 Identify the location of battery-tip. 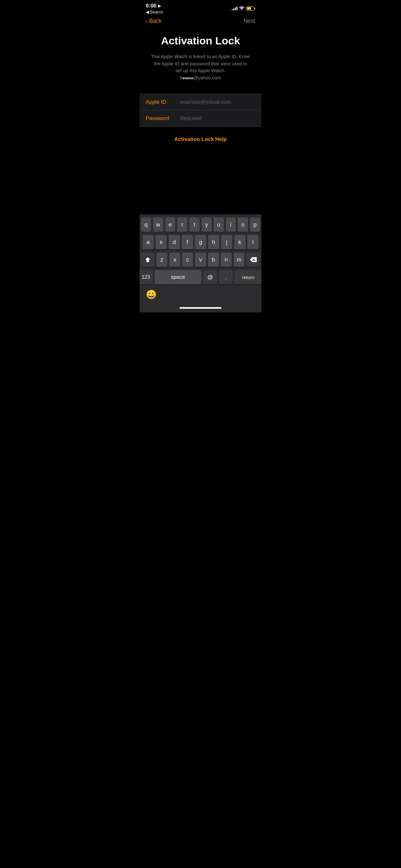
(255, 9).